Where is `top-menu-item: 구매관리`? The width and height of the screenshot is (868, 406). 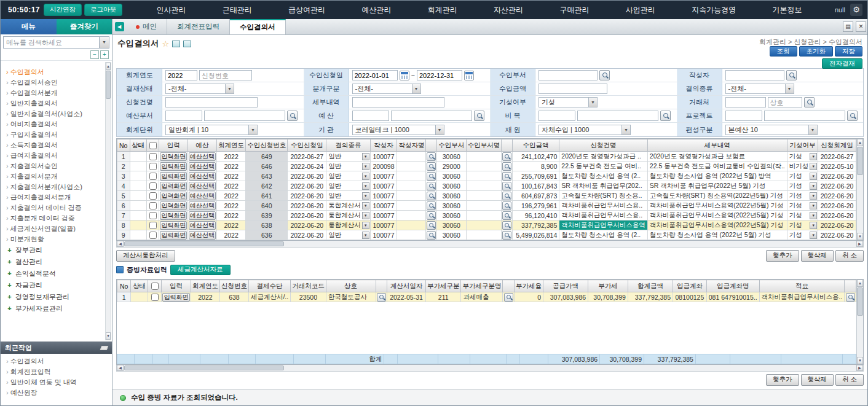
top-menu-item: 구매관리 is located at coordinates (574, 10).